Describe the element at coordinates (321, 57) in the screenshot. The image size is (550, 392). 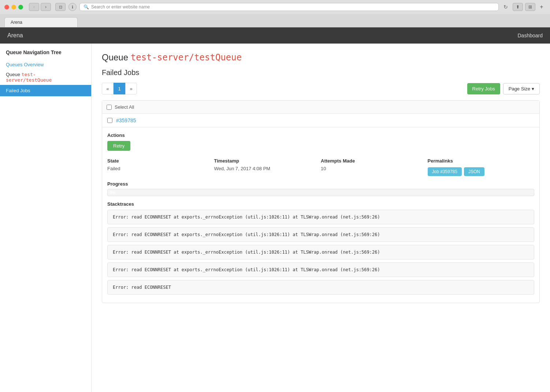
I see `page-header: Queue test-server/testQueue` at that location.